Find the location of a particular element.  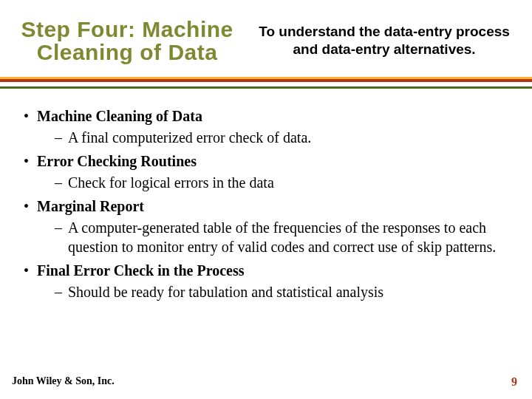

bullet-item: • Final Error Check in the Process is located at coordinates (270, 270).